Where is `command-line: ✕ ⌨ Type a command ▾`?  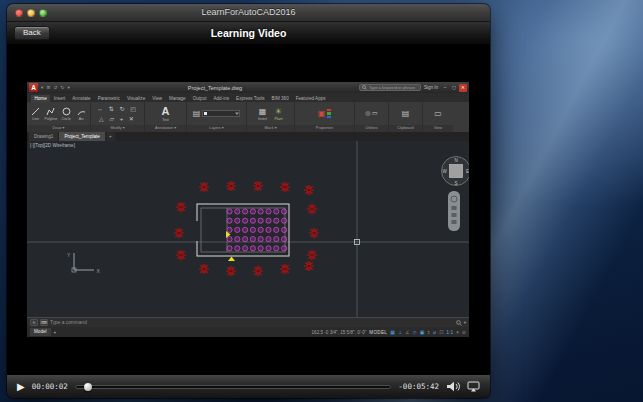
command-line: ✕ ⌨ Type a command ▾ is located at coordinates (248, 322).